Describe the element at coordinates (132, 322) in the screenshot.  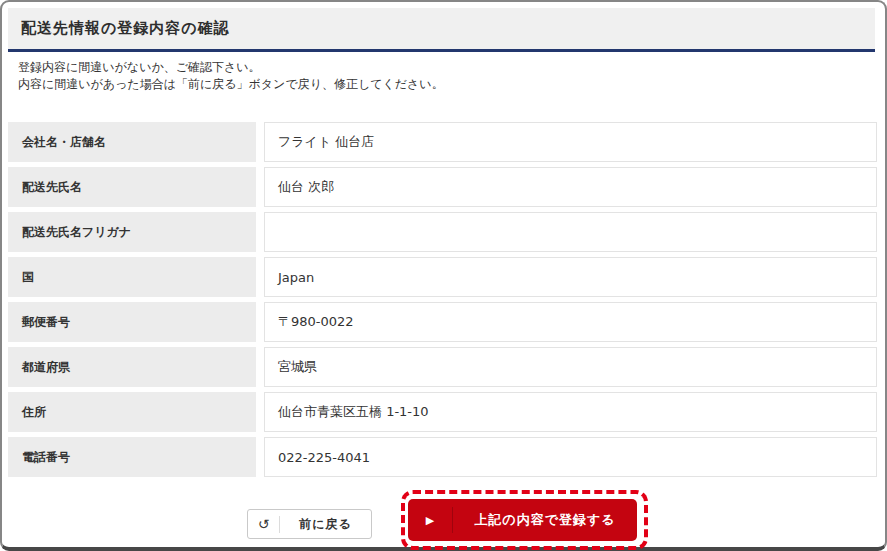
I see `row-label: 郵便番号` at that location.